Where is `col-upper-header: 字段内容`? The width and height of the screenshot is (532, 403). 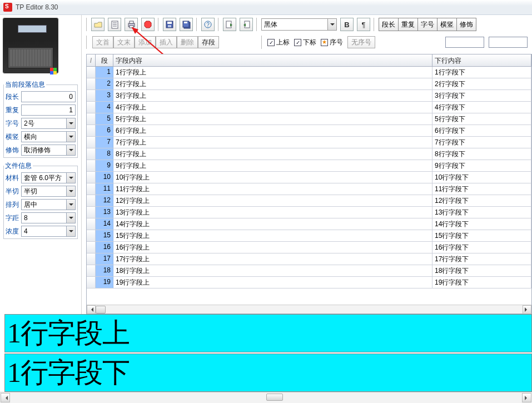 col-upper-header: 字段内容 is located at coordinates (273, 60).